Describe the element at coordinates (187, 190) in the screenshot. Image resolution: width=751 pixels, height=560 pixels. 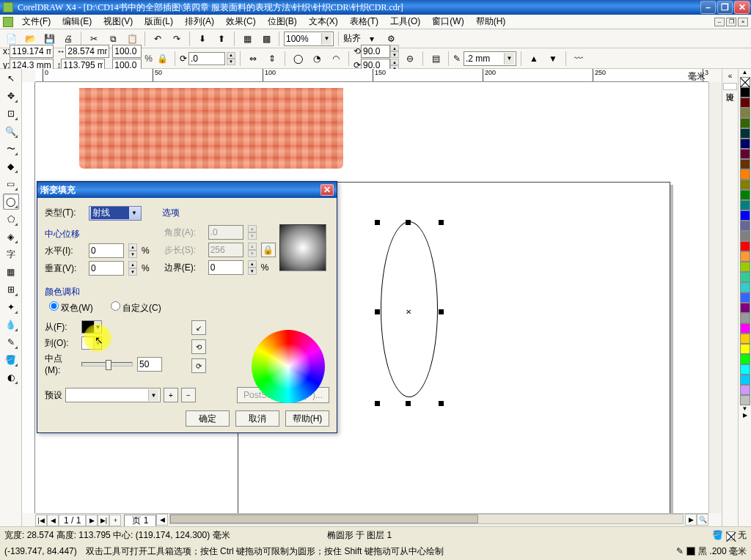
I see `dialog-titlebar: 渐变填充 ✕` at that location.